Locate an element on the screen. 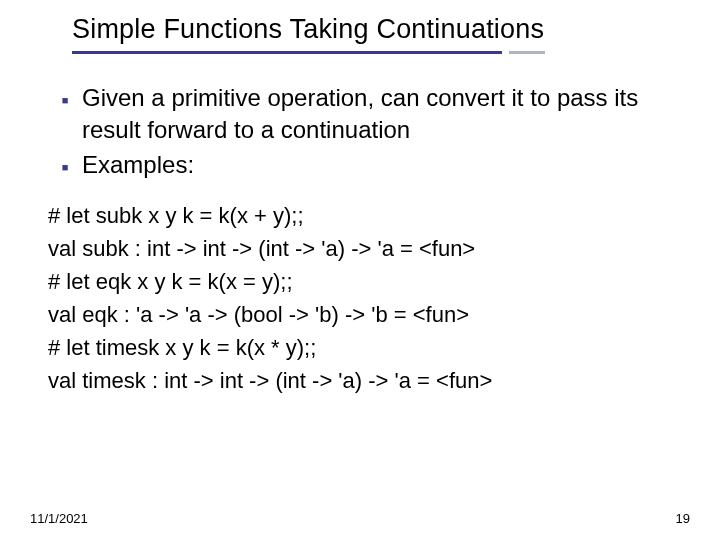 The height and width of the screenshot is (540, 720). bullet-item: ■ Given a primitive operation, can conve… is located at coordinates (360, 114).